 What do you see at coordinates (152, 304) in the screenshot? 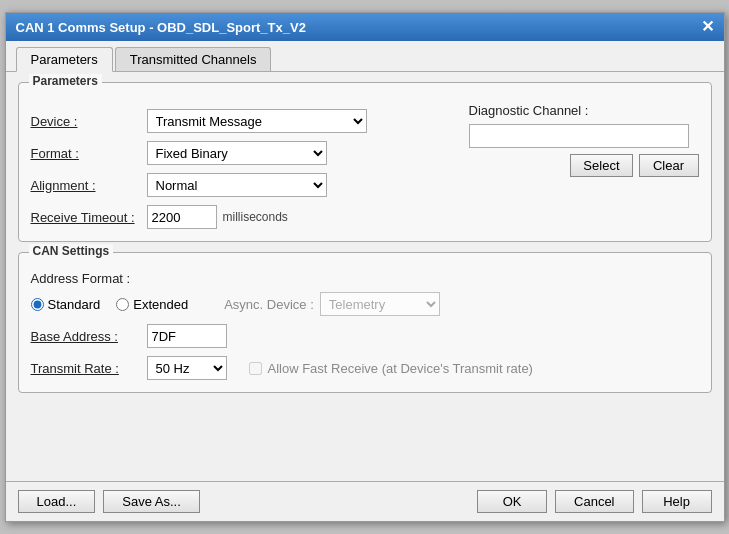
I see `extended-radio-item: Extended` at bounding box center [152, 304].